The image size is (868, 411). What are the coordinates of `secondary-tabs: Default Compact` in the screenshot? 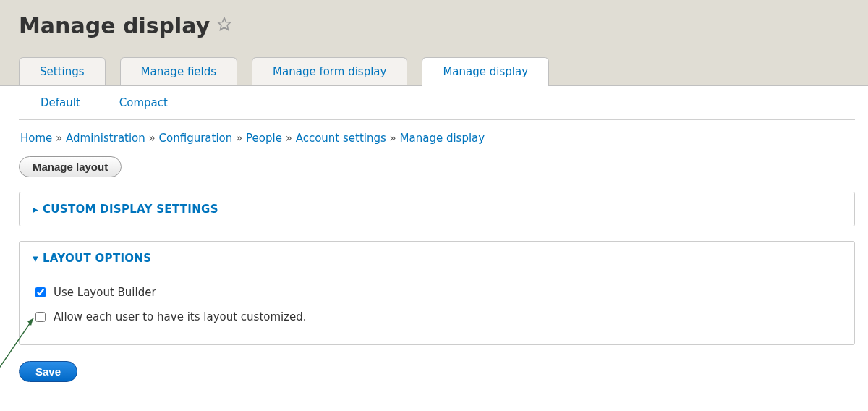 It's located at (437, 103).